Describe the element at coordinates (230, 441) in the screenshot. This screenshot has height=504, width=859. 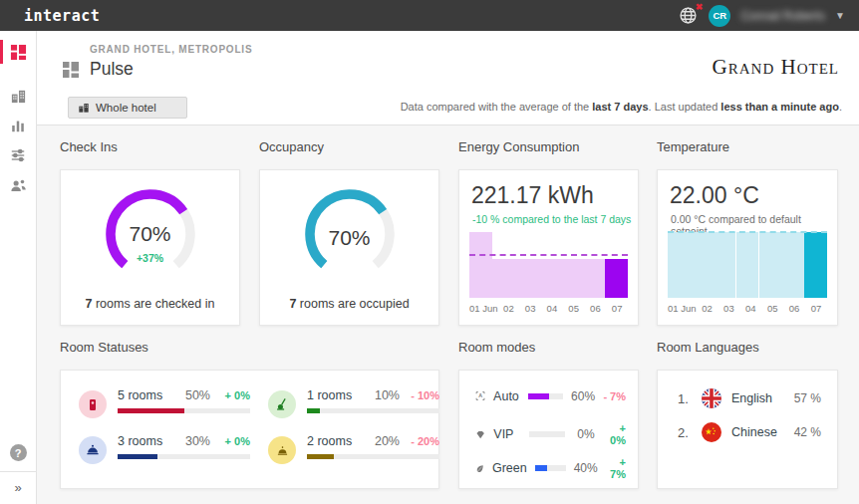
I see `status-delta: + 0%` at that location.